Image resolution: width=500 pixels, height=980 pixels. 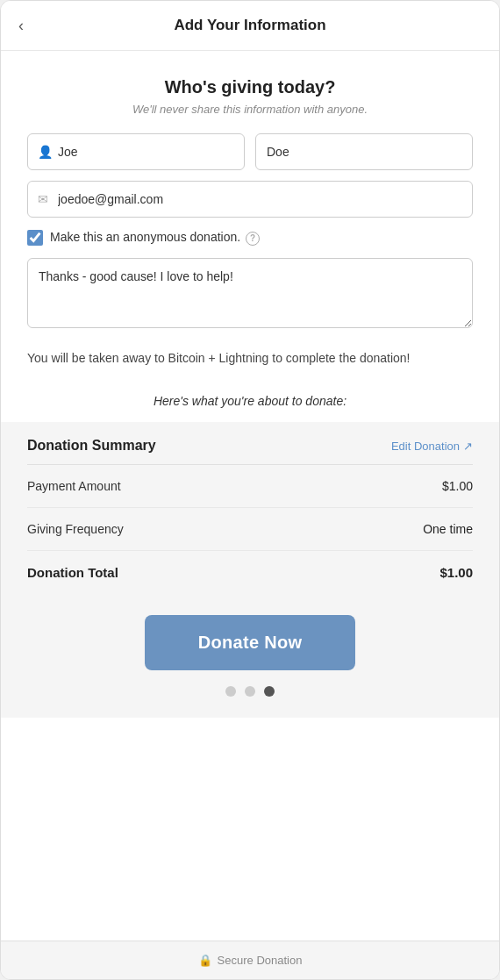 What do you see at coordinates (249, 25) in the screenshot?
I see `page-title: Add Your Information` at bounding box center [249, 25].